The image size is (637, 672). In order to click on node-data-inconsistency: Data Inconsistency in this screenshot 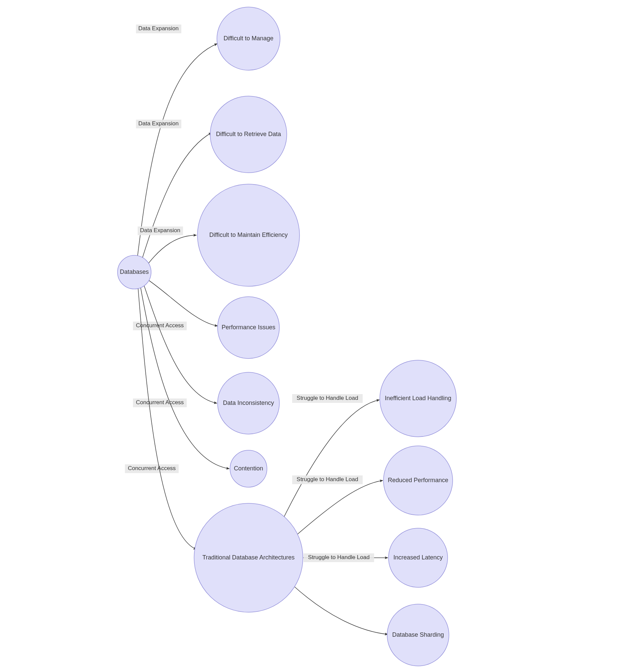, I will do `click(249, 403)`.